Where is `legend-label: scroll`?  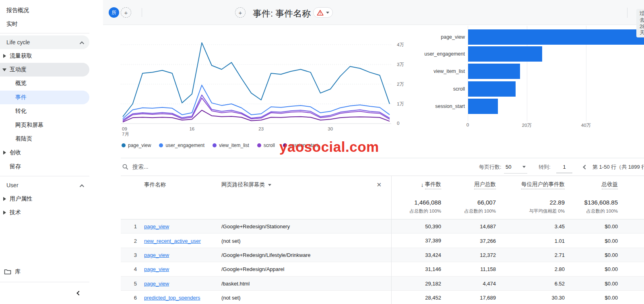
legend-label: scroll is located at coordinates (269, 145).